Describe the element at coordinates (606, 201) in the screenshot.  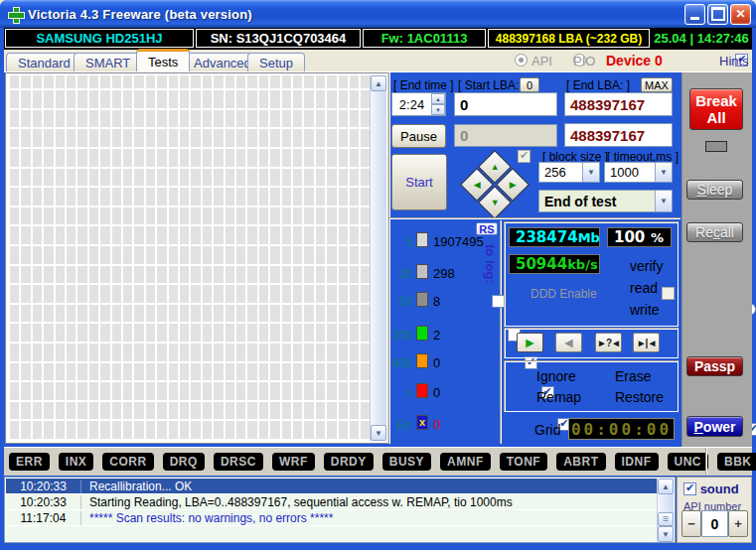
I see `end-action-select: End of test` at that location.